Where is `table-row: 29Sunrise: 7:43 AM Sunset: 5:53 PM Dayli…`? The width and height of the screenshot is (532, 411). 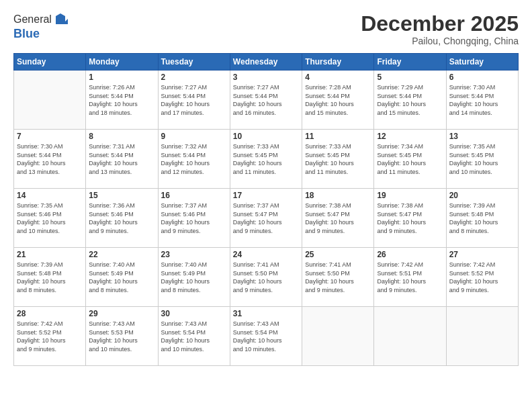 table-row: 29Sunrise: 7:43 AM Sunset: 5:53 PM Dayli… is located at coordinates (122, 336).